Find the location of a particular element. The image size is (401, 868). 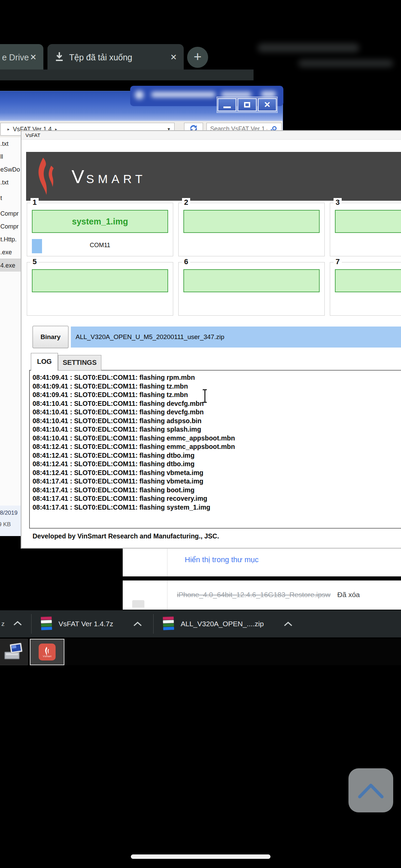

windows-taskbar: Vsmart is located at coordinates (201, 652).